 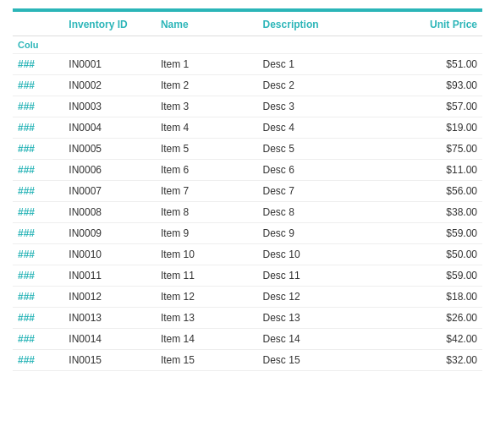 What do you see at coordinates (247, 46) in the screenshot?
I see `subheader-row: Colu` at bounding box center [247, 46].